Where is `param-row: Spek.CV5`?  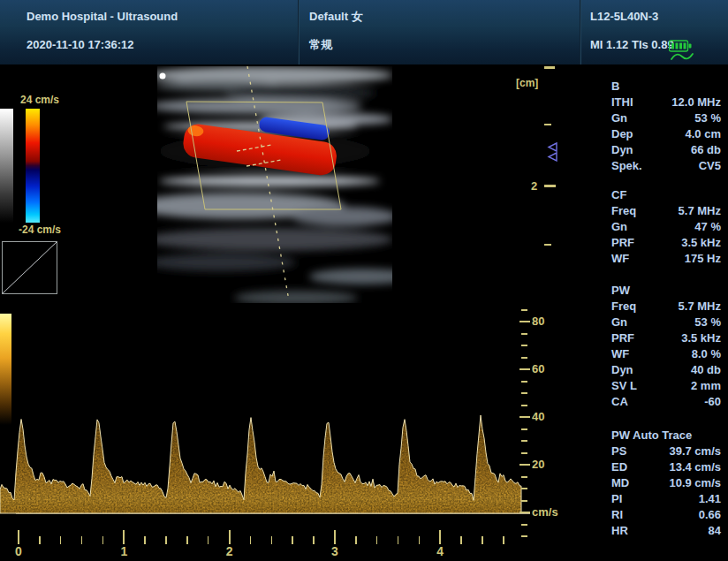 param-row: Spek.CV5 is located at coordinates (666, 166).